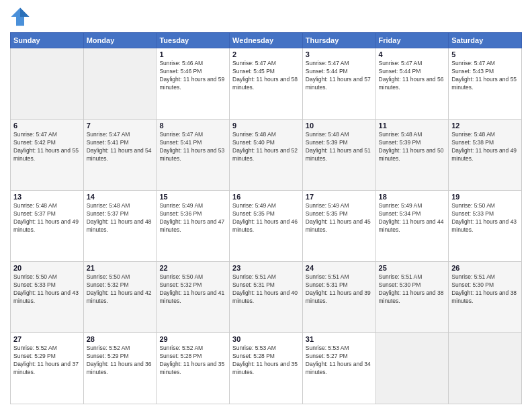  Describe the element at coordinates (120, 298) in the screenshot. I see `calendar-cell: 21 Sunrise: 5:50 AMSunset: 5:32 PMDaylig…` at that location.